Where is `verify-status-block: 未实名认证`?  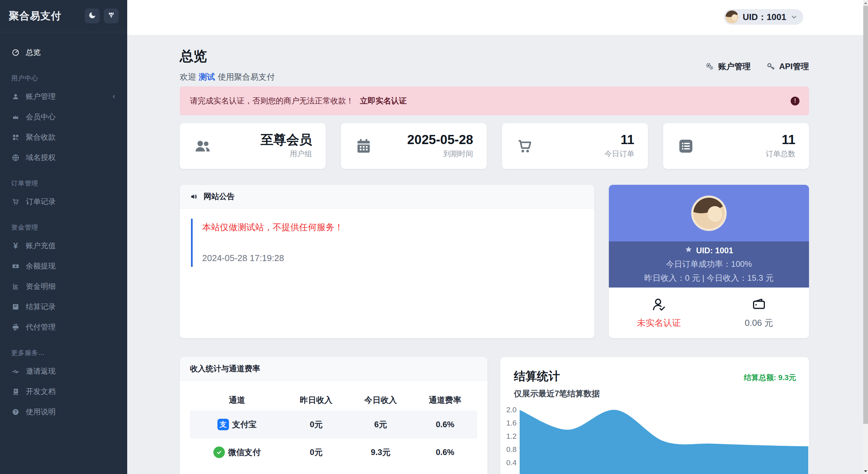
verify-status-block: 未实名认证 is located at coordinates (659, 313).